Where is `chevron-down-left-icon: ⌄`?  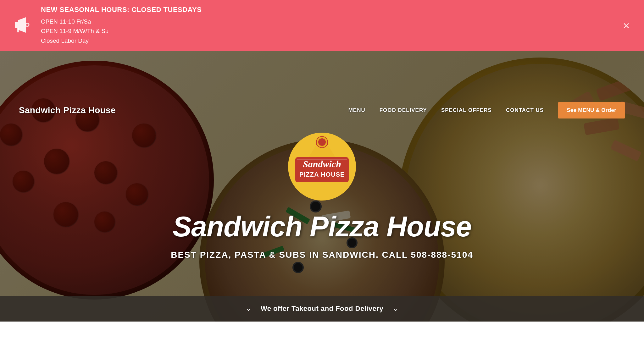
chevron-down-left-icon: ⌄ is located at coordinates (248, 309).